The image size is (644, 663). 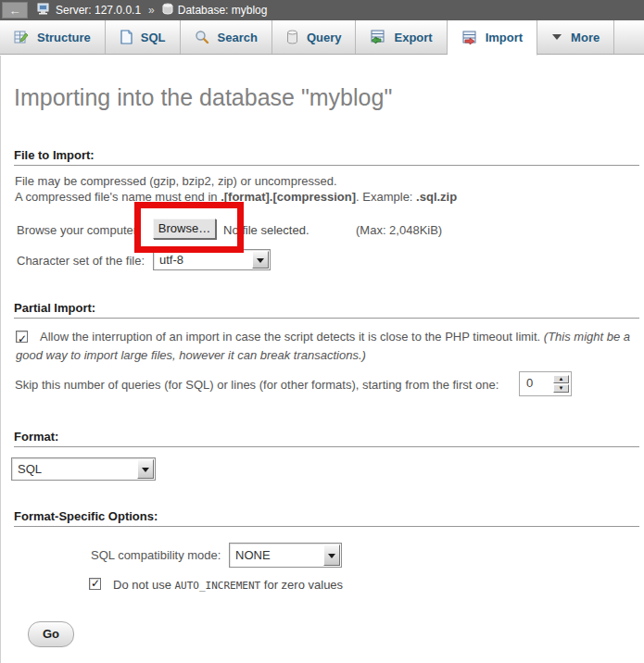 What do you see at coordinates (315, 37) in the screenshot?
I see `tab-query: Query` at bounding box center [315, 37].